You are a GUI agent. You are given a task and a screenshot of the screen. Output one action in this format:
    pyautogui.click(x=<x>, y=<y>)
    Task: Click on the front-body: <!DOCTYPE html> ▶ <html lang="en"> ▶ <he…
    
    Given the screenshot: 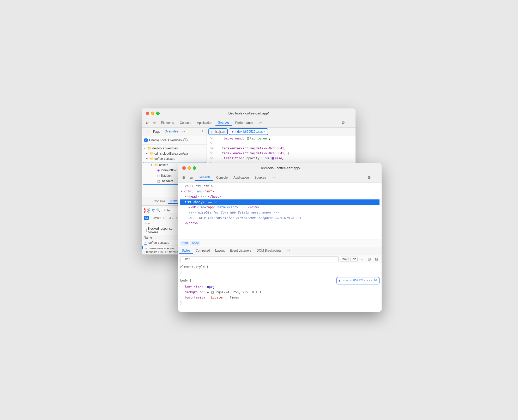 What is the action you would take?
    pyautogui.click(x=280, y=247)
    